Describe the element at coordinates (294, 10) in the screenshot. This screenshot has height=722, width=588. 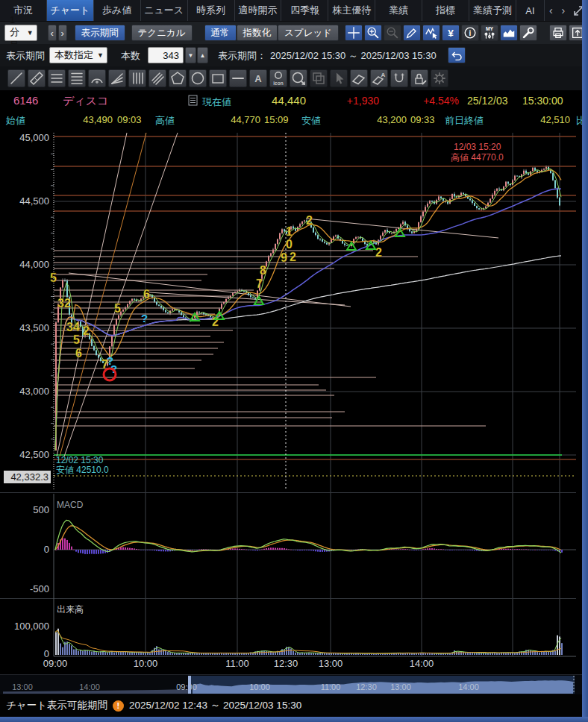
I see `tabbar: 市況チャート歩み値ニュース時系列適時開示四季報株主優待業績指標業績予測AI ‹ …` at that location.